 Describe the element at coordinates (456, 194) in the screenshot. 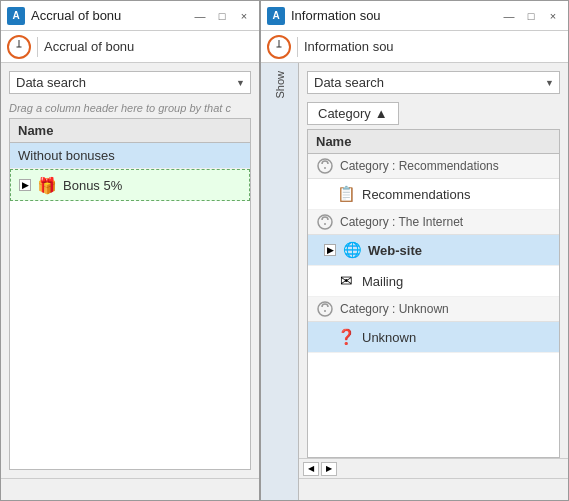

I see `row-label-recommendations: Recommendations` at that location.